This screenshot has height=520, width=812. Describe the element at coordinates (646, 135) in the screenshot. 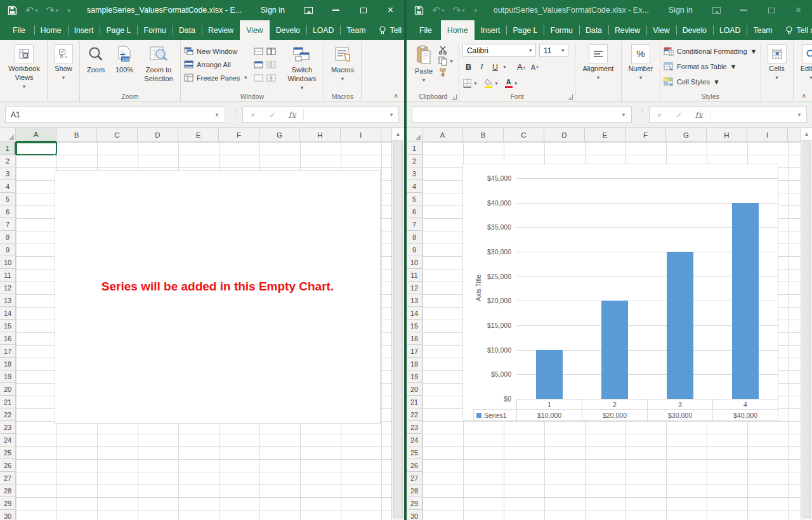

I see `column-header-F: F` at that location.